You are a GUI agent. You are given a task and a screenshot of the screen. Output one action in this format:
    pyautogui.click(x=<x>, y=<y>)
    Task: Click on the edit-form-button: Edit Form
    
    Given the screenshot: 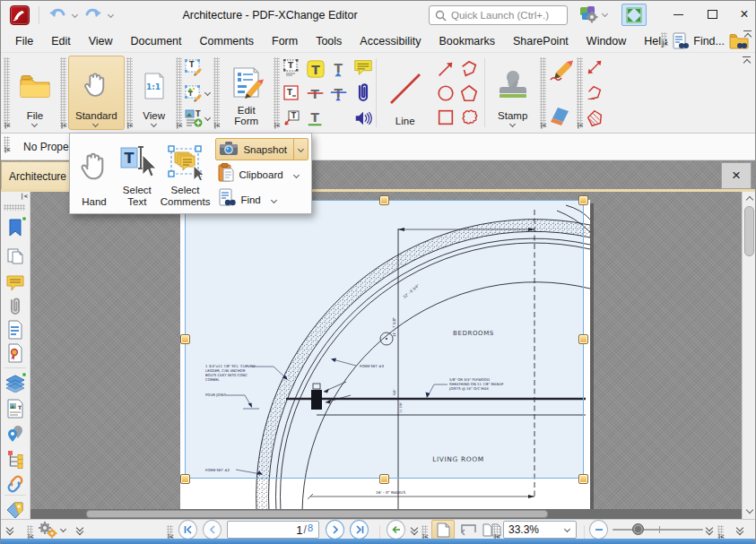 What is the action you would take?
    pyautogui.click(x=247, y=93)
    